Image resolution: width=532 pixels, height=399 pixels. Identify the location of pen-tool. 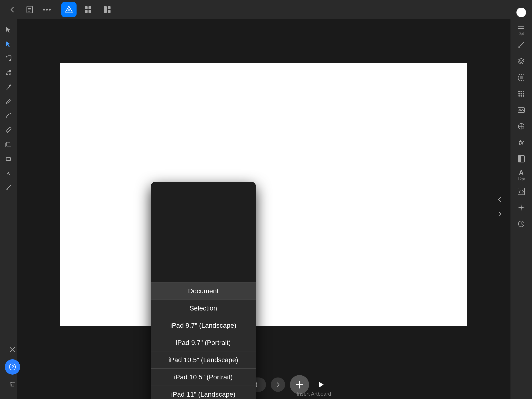
(8, 87).